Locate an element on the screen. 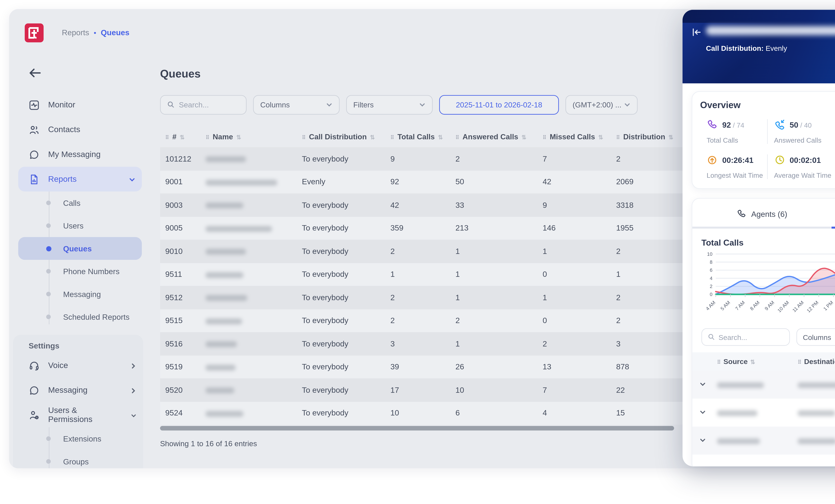 Image resolution: width=835 pixels, height=504 pixels. table-cell: 26 is located at coordinates (494, 367).